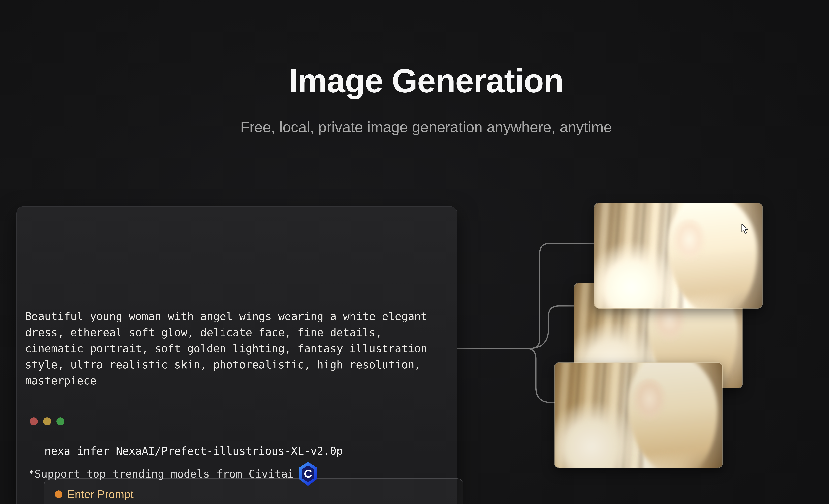 The height and width of the screenshot is (504, 829). What do you see at coordinates (194, 451) in the screenshot?
I see `terminal-command-text: nexa infer NexaAI/Prefect-illustrious-XL…` at bounding box center [194, 451].